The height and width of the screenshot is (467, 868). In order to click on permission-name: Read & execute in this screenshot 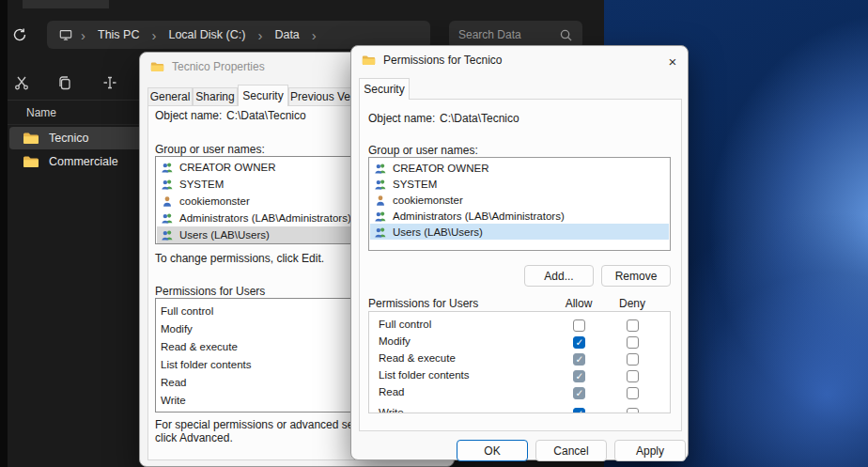, I will do `click(417, 358)`.